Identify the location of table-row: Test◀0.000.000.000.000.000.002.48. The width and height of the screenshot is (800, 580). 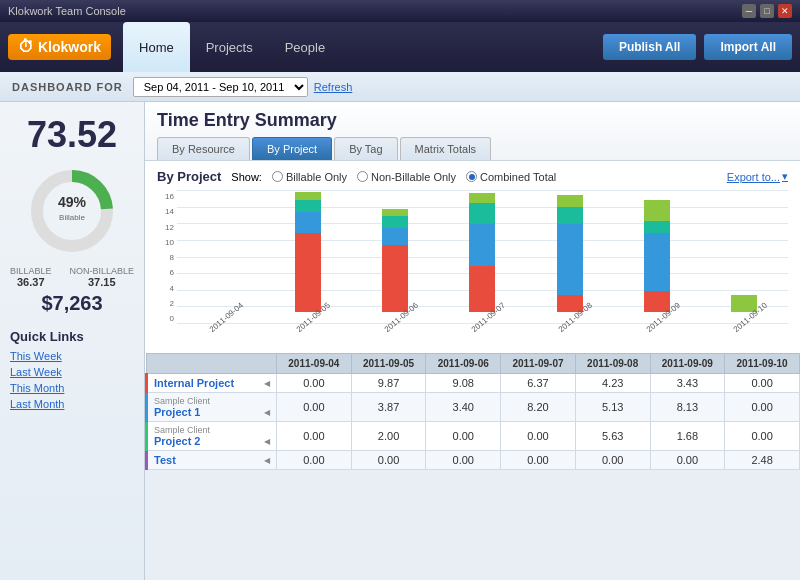
(474, 460).